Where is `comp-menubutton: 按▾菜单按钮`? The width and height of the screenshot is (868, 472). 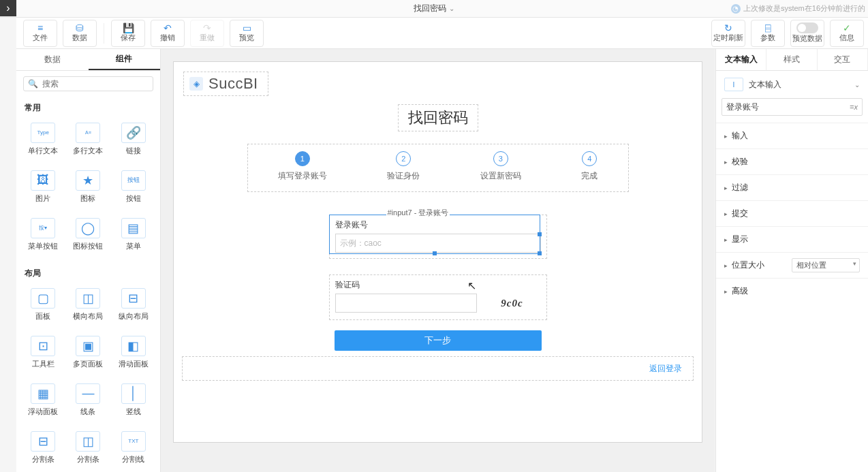
comp-menubutton: 按▾菜单按钮 is located at coordinates (43, 234).